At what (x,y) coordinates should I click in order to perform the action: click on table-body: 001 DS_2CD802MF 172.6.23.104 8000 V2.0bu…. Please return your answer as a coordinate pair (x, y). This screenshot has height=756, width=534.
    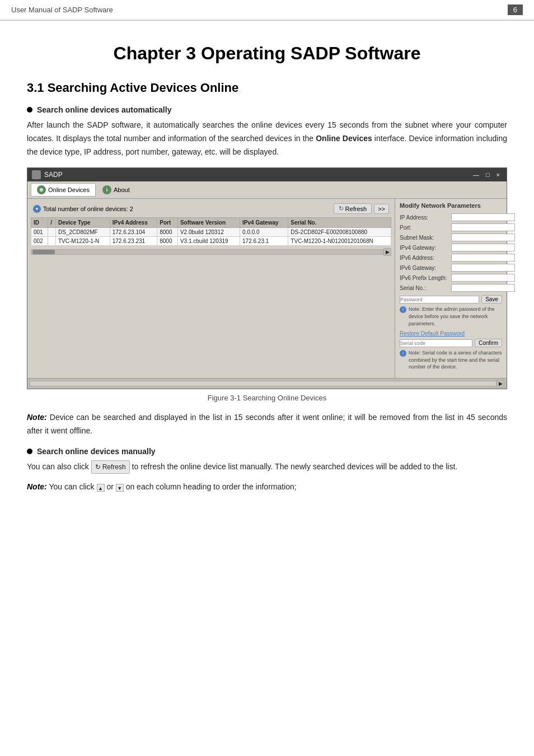
    Looking at the image, I should click on (212, 237).